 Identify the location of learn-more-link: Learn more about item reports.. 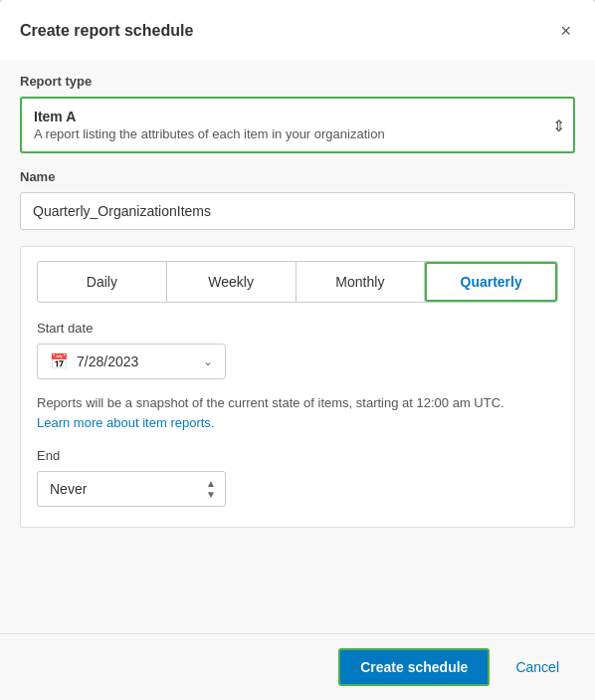
(125, 422).